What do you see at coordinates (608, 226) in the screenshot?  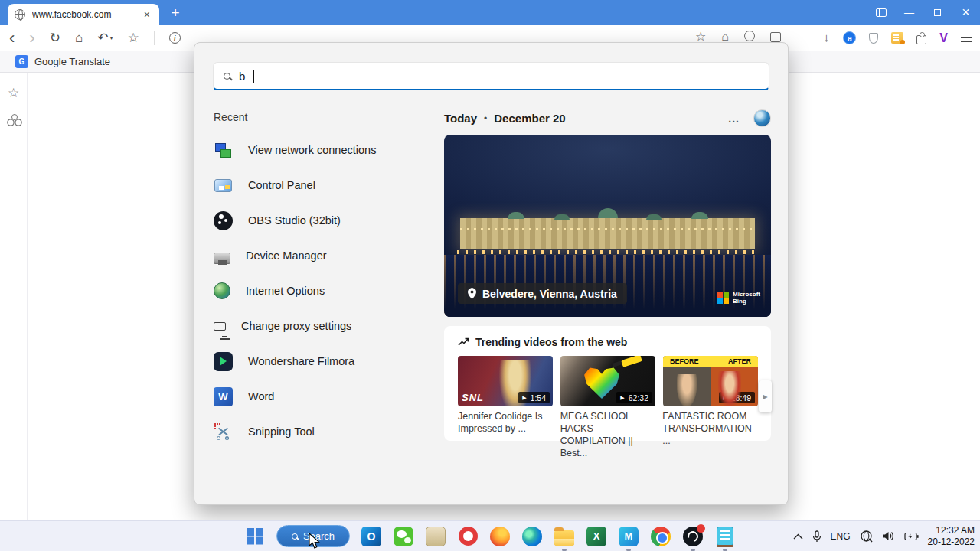 I see `bing-daily-image: Belvedere, Vienna, Austria Microsoft Bin…` at bounding box center [608, 226].